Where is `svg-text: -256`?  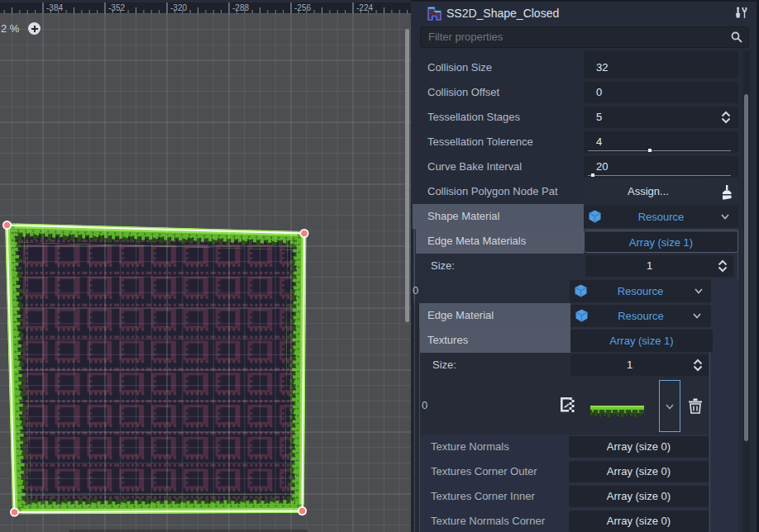 svg-text: -256 is located at coordinates (303, 8).